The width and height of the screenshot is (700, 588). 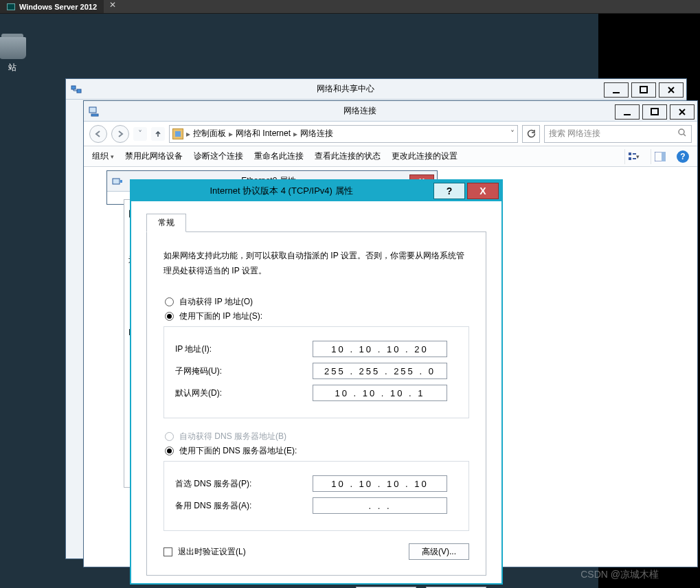 I want to click on advanced-button: 高级(V)..., so click(x=439, y=552).